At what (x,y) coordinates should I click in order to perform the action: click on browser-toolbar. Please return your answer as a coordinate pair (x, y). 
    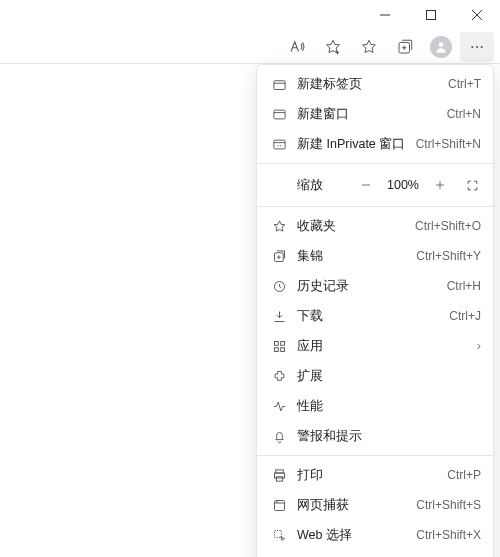
    Looking at the image, I should click on (250, 47).